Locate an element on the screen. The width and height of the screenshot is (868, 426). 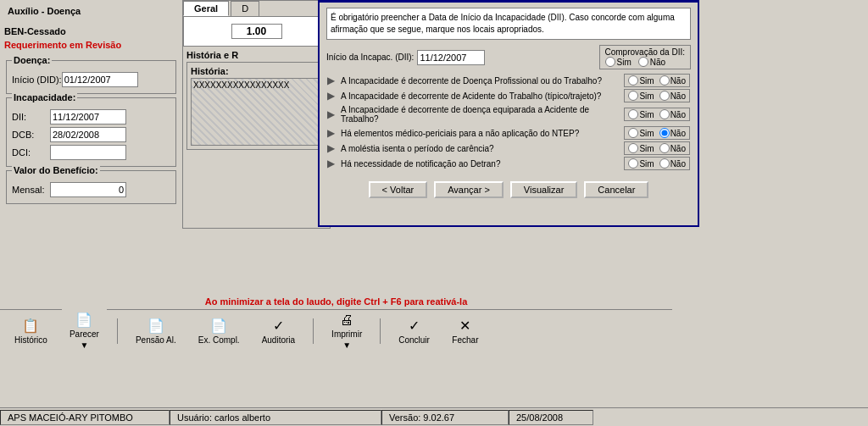
tab-d: D is located at coordinates (245, 8).